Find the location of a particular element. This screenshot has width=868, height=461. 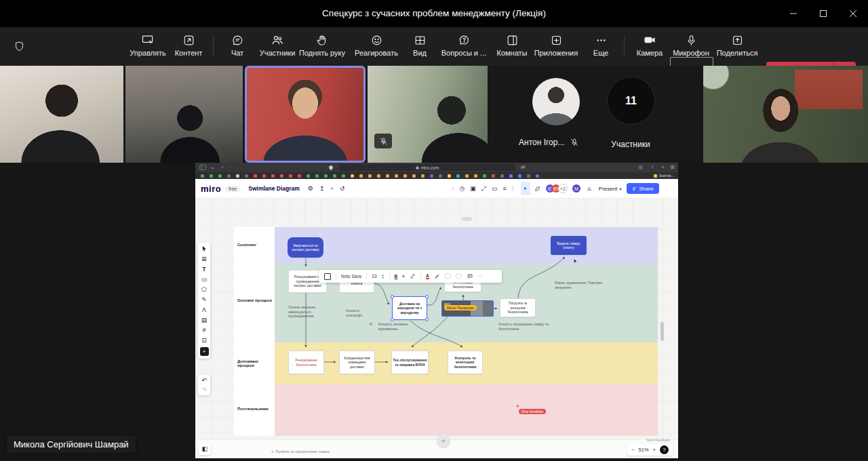

zoom-level: 51% is located at coordinates (644, 450).